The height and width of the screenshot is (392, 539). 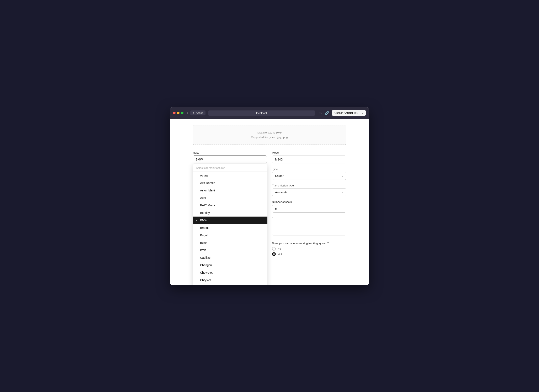 I want to click on type-chevron-icon: ⌄, so click(x=342, y=176).